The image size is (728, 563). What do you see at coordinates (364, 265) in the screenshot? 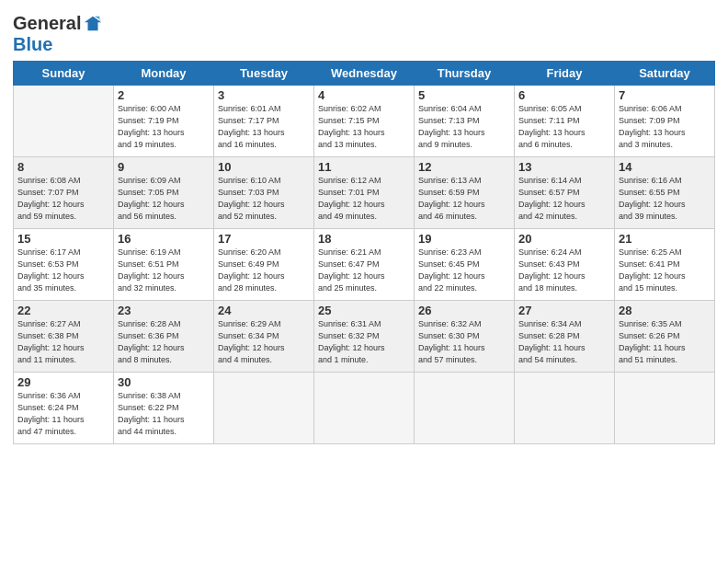
I see `calendar-cell: 18Sunrise: 6:21 AM Sunset: 6:47 PM Dayli…` at bounding box center [364, 265].